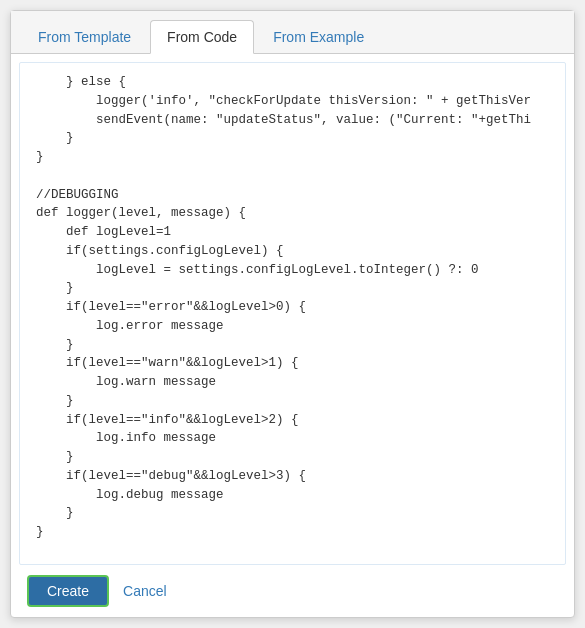  What do you see at coordinates (145, 591) in the screenshot?
I see `cancel-button: Cancel` at bounding box center [145, 591].